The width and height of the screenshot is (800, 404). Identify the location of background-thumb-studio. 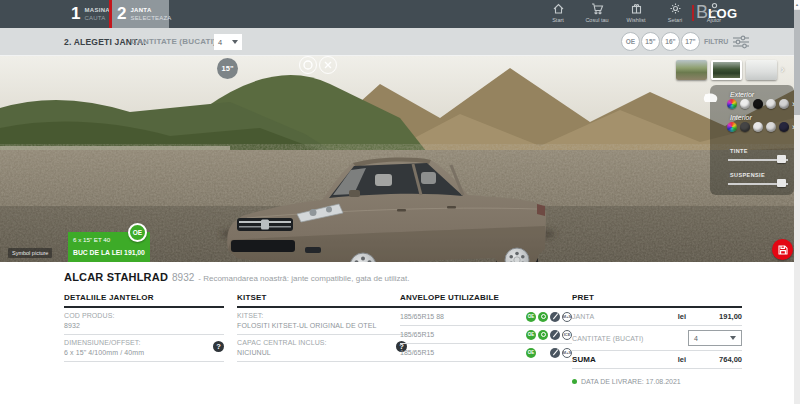
(762, 70).